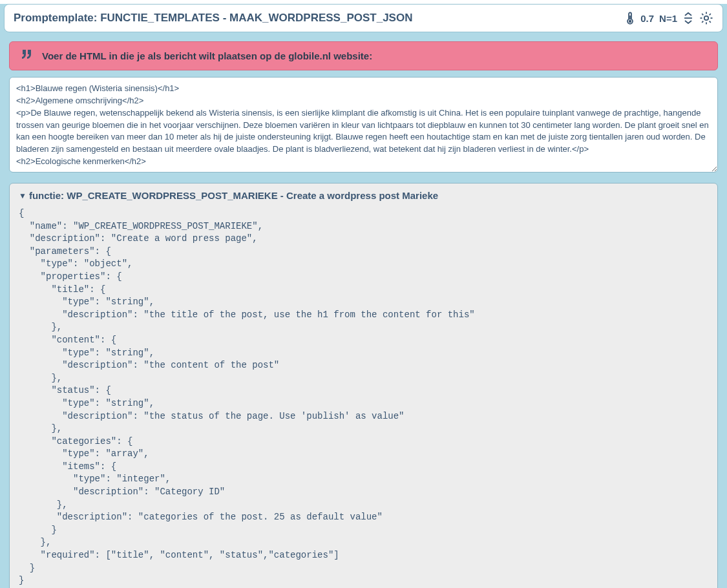  Describe the element at coordinates (668, 18) in the screenshot. I see `n-value: N=1` at that location.